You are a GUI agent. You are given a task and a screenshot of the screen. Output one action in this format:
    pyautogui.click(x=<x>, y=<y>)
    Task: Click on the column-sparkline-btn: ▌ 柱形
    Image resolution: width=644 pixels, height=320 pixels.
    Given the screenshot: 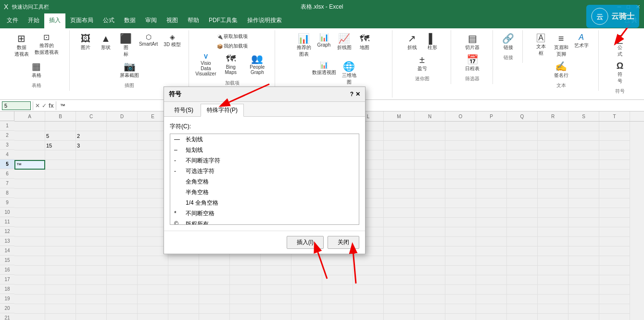 What is the action you would take?
    pyautogui.click(x=432, y=42)
    